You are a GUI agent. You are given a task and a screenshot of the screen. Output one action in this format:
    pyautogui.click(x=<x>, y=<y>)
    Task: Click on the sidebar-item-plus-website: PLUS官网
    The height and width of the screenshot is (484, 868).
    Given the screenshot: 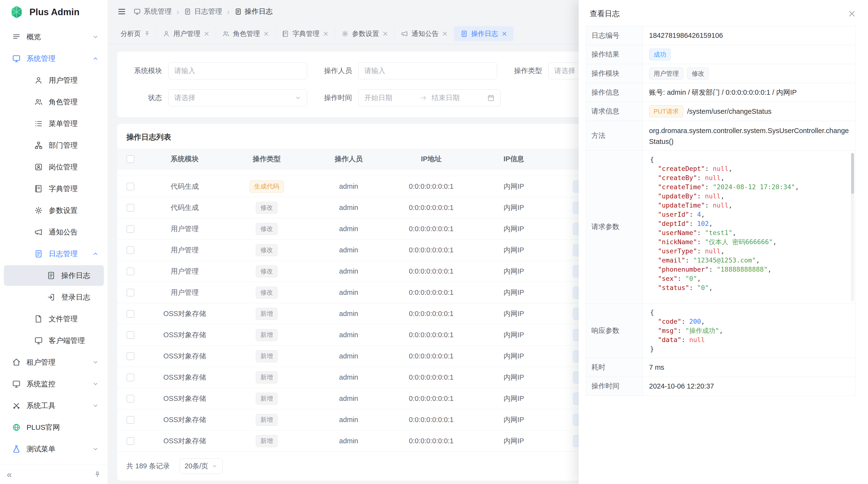 What is the action you would take?
    pyautogui.click(x=54, y=427)
    